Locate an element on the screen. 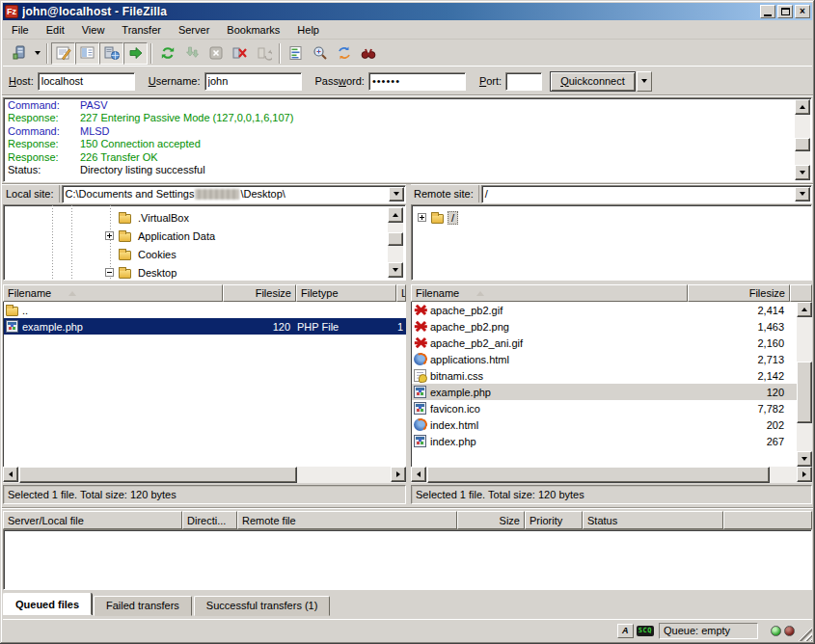 This screenshot has height=644, width=815. remote-row: favicon.ico 7,782 is located at coordinates (611, 409).